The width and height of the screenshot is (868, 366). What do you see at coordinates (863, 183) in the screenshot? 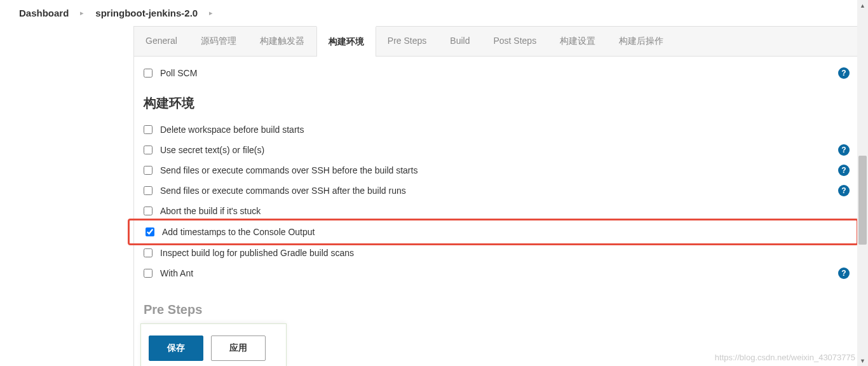
I see `vertical-scrollbar: ▲ ▼` at bounding box center [863, 183].